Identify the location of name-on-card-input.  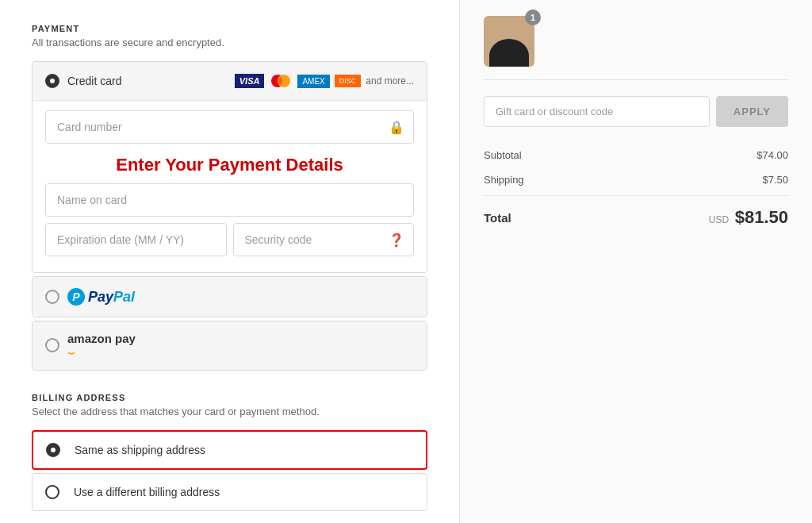
(230, 200).